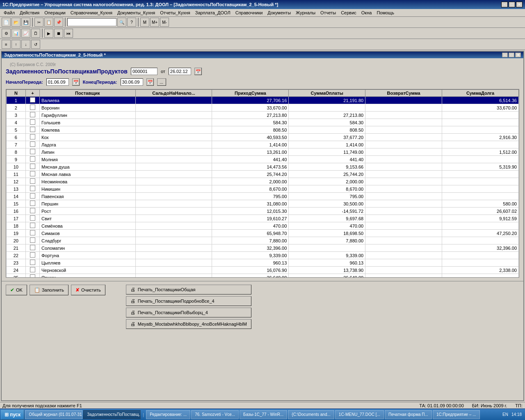 Image resolution: width=525 pixels, height=420 pixels. I want to click on table-row: 17Свит19,610.279,697.689,912.59, so click(262, 219).